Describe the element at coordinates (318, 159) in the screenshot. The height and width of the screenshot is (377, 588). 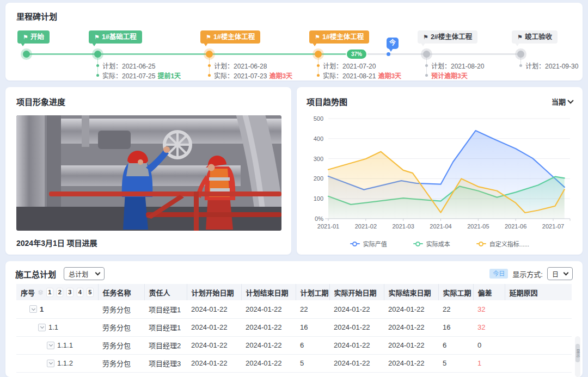
I see `svg-text: 300` at that location.